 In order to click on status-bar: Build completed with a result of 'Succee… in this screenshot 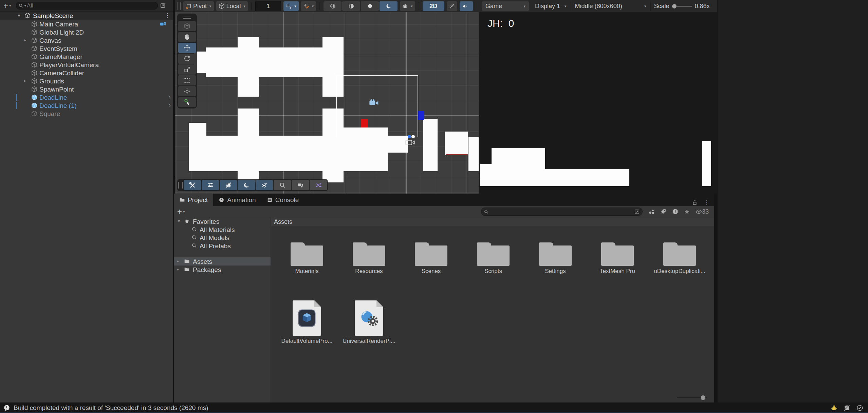, I will do `click(434, 408)`.